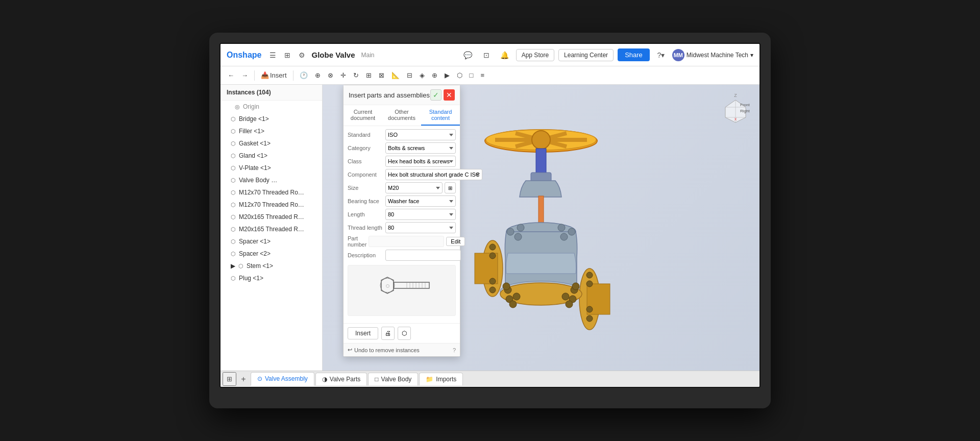  I want to click on tool-snap: ⊞, so click(369, 76).